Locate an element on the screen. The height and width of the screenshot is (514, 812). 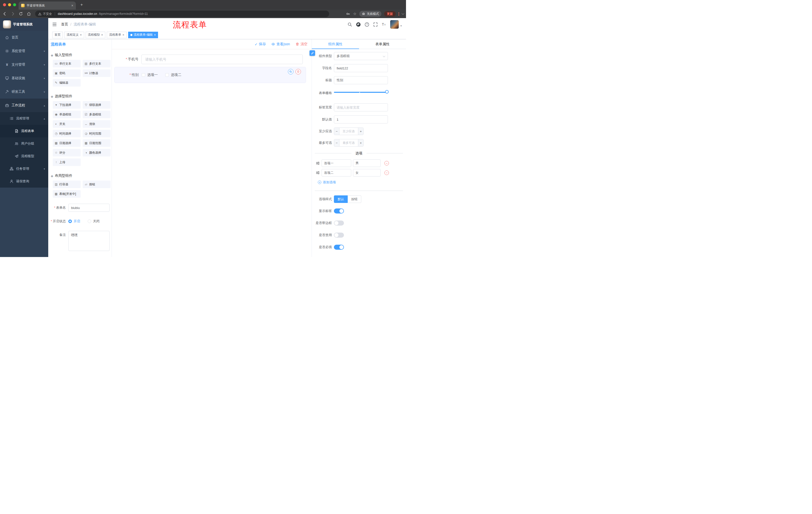
sidebar-item-process-model: 流程模型 is located at coordinates (24, 156).